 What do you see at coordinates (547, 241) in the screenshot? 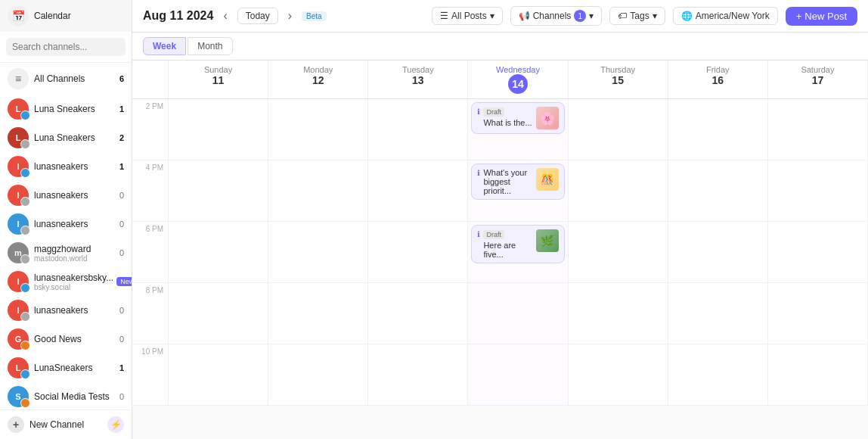
I see `event-thumbnail: 🌿` at bounding box center [547, 241].